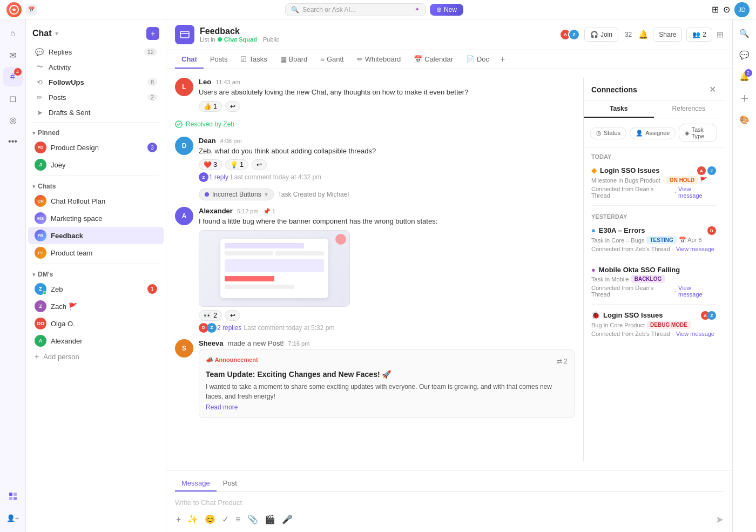 The height and width of the screenshot is (532, 756). What do you see at coordinates (96, 82) in the screenshot?
I see `sidebar-item-followups: ⟲ FollowUps 8` at bounding box center [96, 82].